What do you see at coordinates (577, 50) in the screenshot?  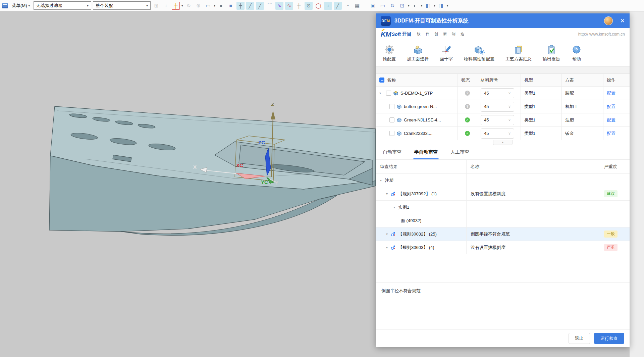 I see `help-icon: ?` at bounding box center [577, 50].